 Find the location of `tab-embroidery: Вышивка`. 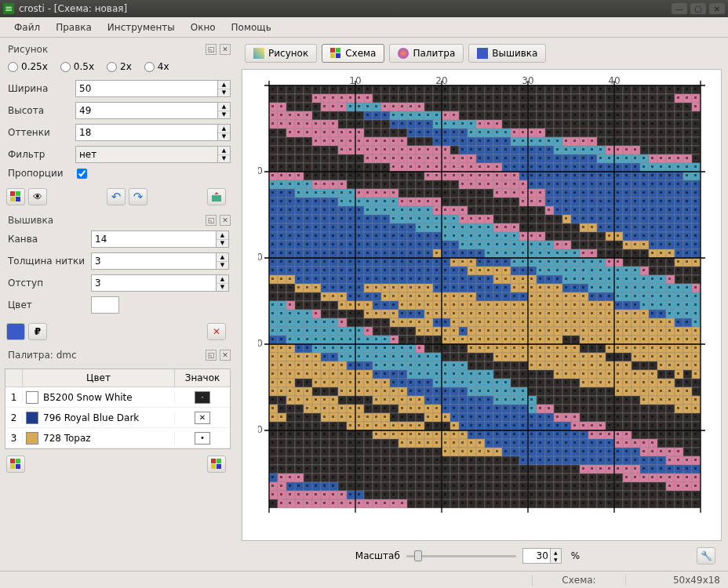

tab-embroidery: Вышивка is located at coordinates (507, 53).